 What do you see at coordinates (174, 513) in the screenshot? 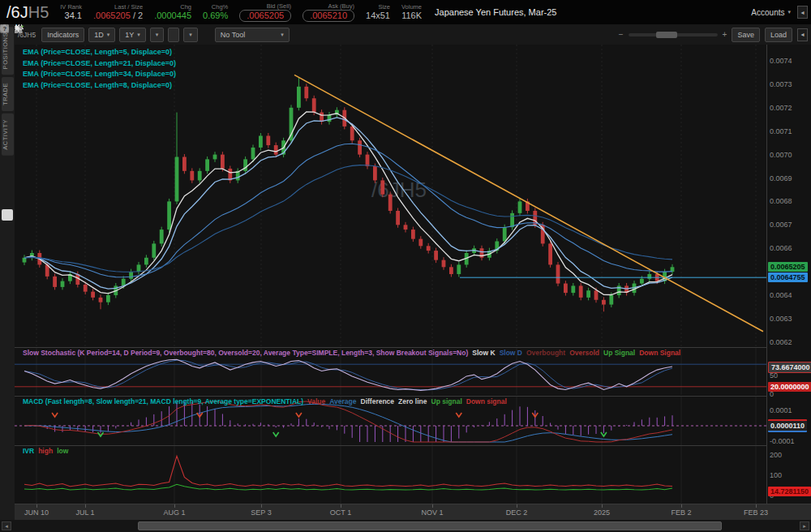
I see `time-axis-label: AUG 1` at bounding box center [174, 513].